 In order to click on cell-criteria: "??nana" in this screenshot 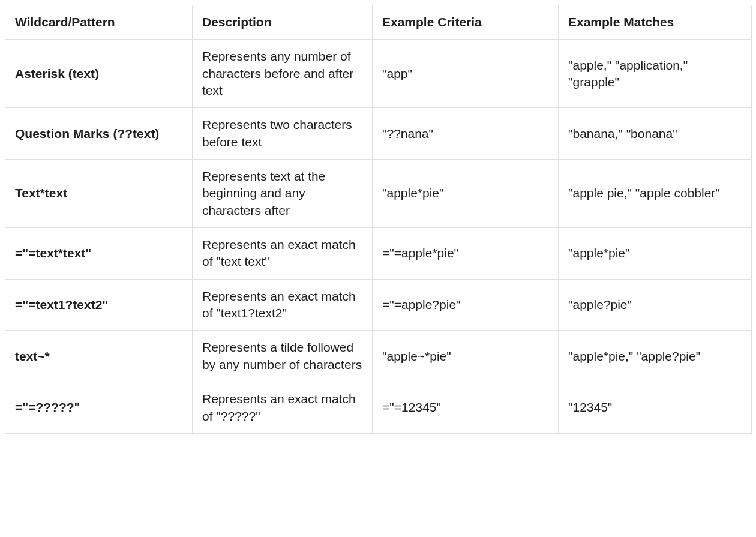, I will do `click(466, 134)`.